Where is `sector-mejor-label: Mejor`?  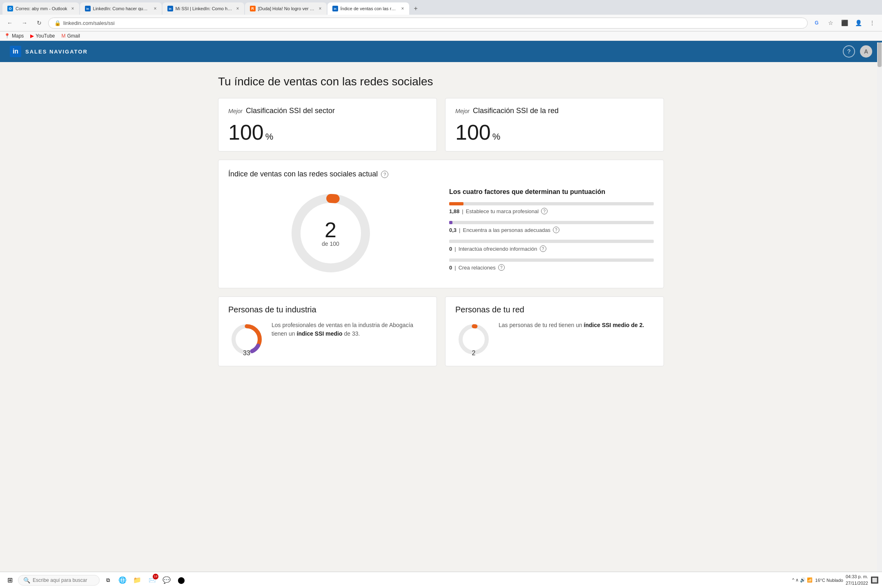 sector-mejor-label: Mejor is located at coordinates (235, 111).